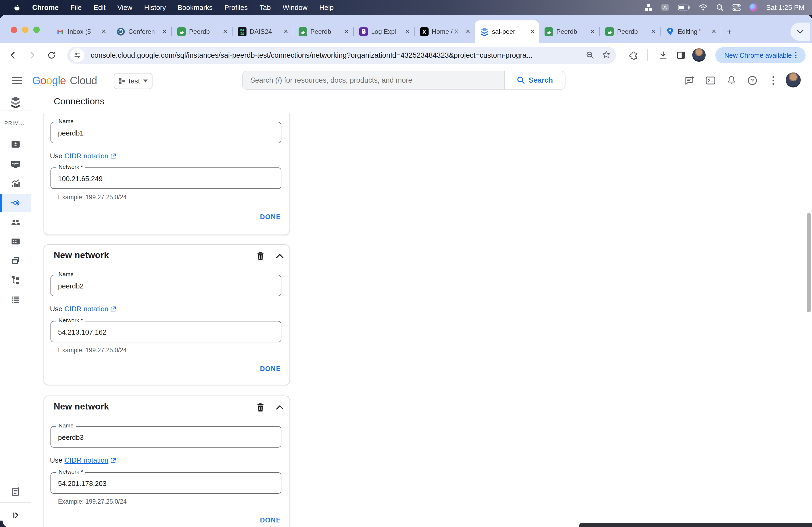 This screenshot has width=812, height=527. Describe the element at coordinates (691, 32) in the screenshot. I see `tab-editing: Editing " ✕` at that location.